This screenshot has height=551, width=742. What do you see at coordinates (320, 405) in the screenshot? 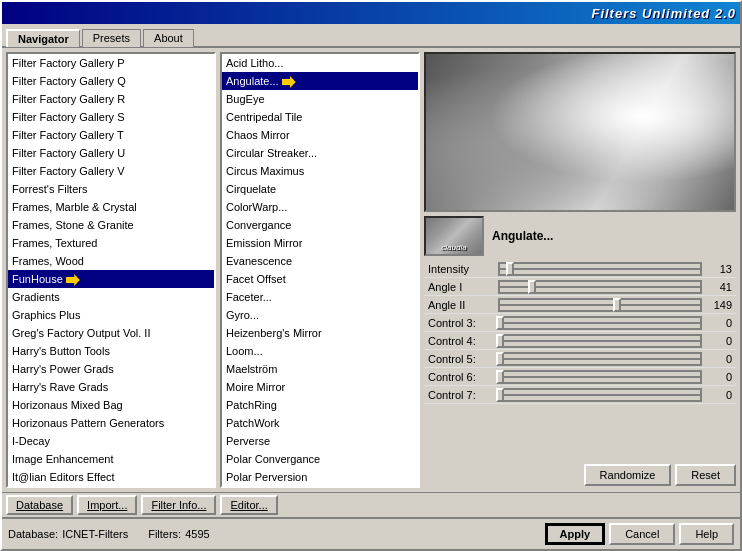
I see `middle-list-item: PatchRing` at bounding box center [320, 405].